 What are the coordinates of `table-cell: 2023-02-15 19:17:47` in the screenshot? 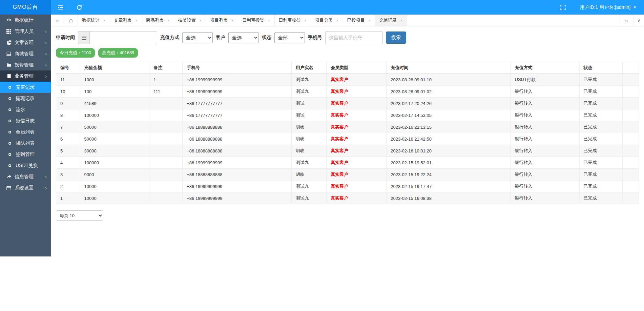 It's located at (449, 186).